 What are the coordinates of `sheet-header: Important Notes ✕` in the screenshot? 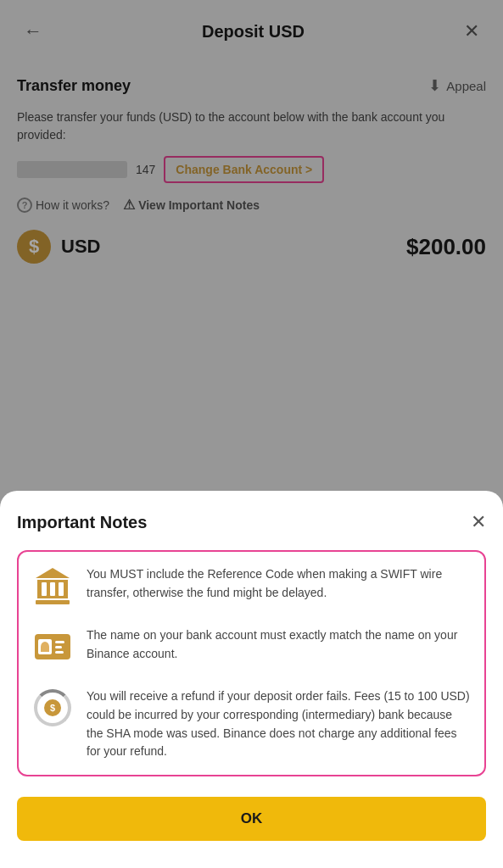 It's located at (251, 522).